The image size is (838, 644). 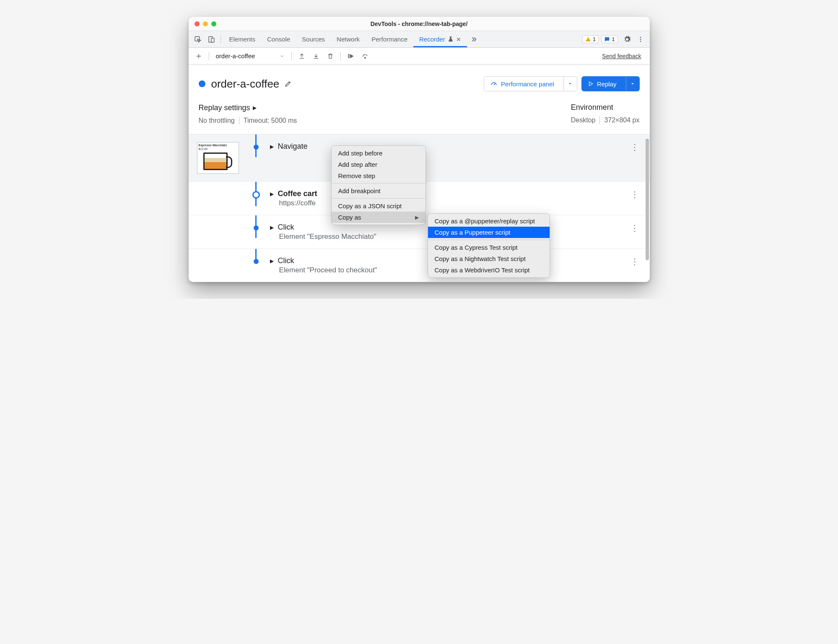 What do you see at coordinates (256, 195) in the screenshot?
I see `timeline-node-hollow-icon` at bounding box center [256, 195].